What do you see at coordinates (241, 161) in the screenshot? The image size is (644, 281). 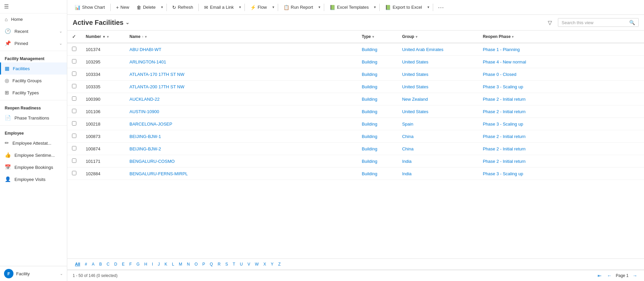 I see `row-name: BENGALURU-COSMO` at bounding box center [241, 161].